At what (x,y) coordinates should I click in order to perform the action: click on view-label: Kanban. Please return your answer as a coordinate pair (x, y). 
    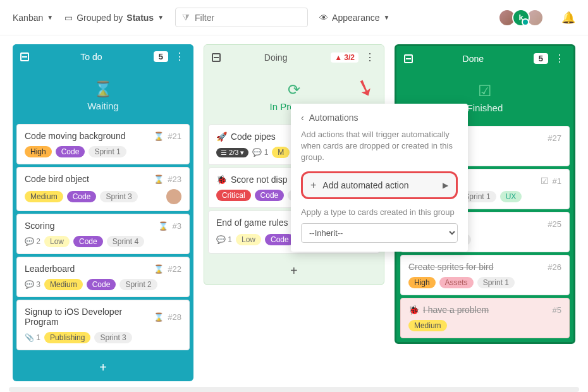
    Looking at the image, I should click on (28, 18).